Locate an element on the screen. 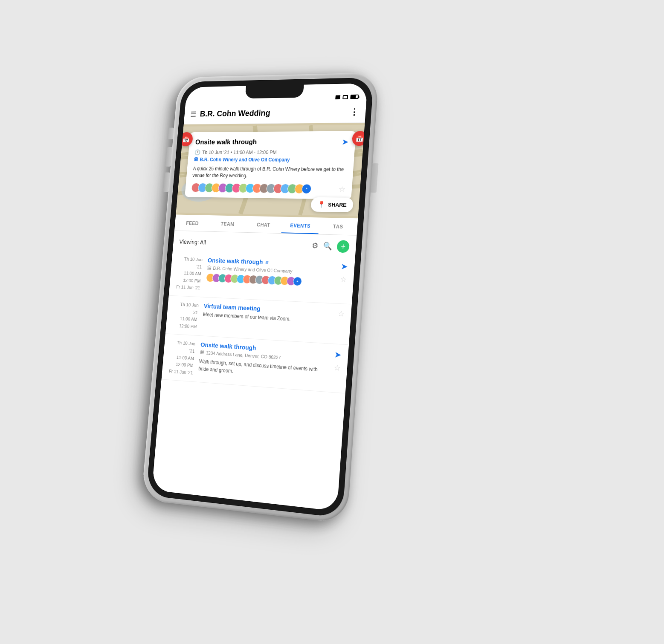 The height and width of the screenshot is (644, 664). event-2-content: Virtual team meeting Meet new members of… is located at coordinates (267, 321).